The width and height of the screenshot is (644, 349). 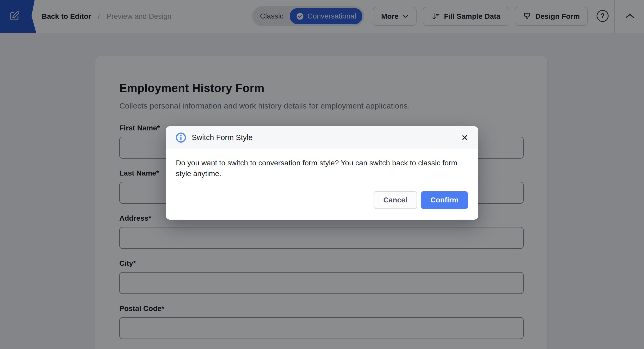 What do you see at coordinates (222, 138) in the screenshot?
I see `dialog-title: Switch Form Style` at bounding box center [222, 138].